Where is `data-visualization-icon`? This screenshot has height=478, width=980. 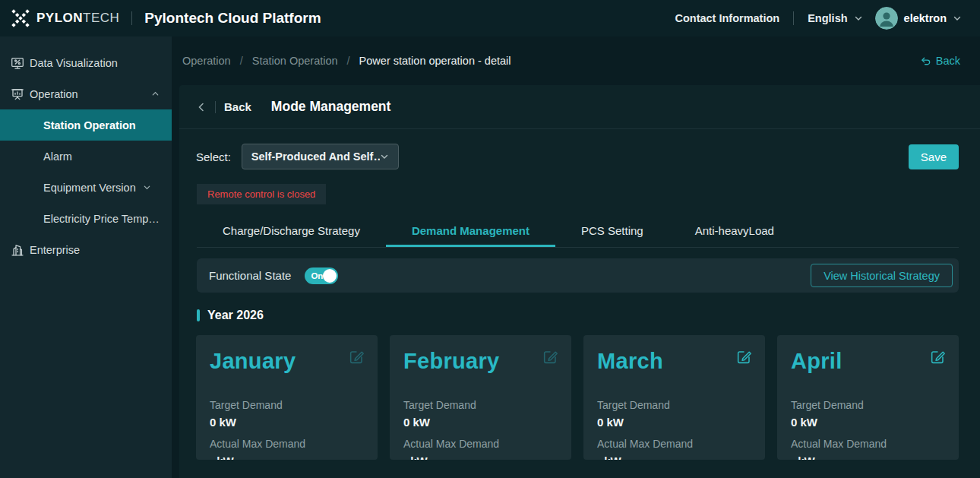
data-visualization-icon is located at coordinates (17, 63).